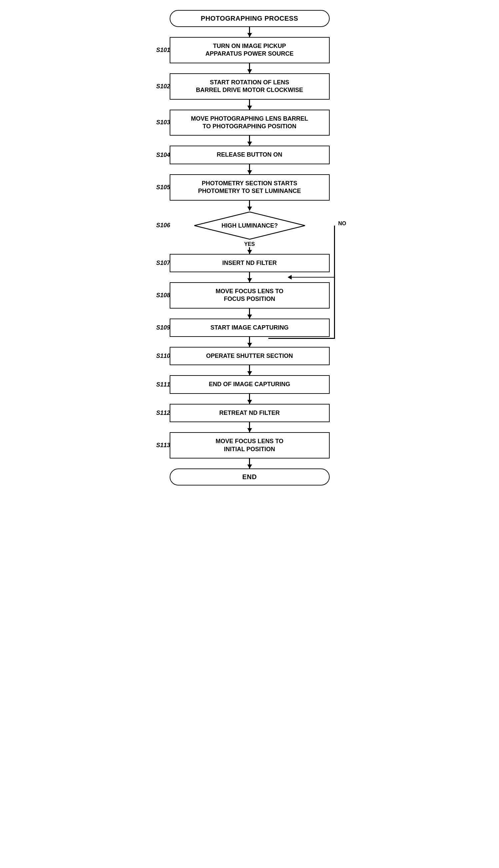 Image resolution: width=499 pixels, height=868 pixels. I want to click on step-row-s106: S106 HIGH LUMINANCE? NO, so click(250, 225).